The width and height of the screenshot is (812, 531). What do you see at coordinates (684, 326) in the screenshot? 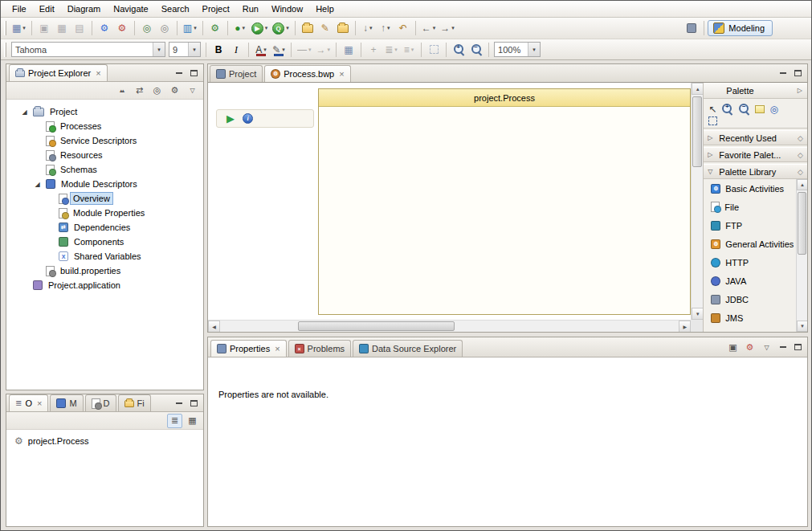
I see `scroll-right-icon: ▶` at bounding box center [684, 326].